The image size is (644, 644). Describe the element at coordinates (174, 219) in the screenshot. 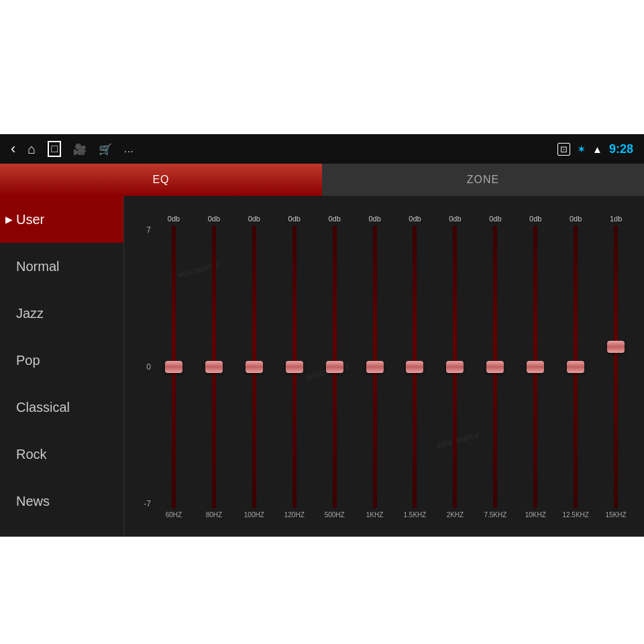

I see `eq-db-label-0: 0db` at that location.